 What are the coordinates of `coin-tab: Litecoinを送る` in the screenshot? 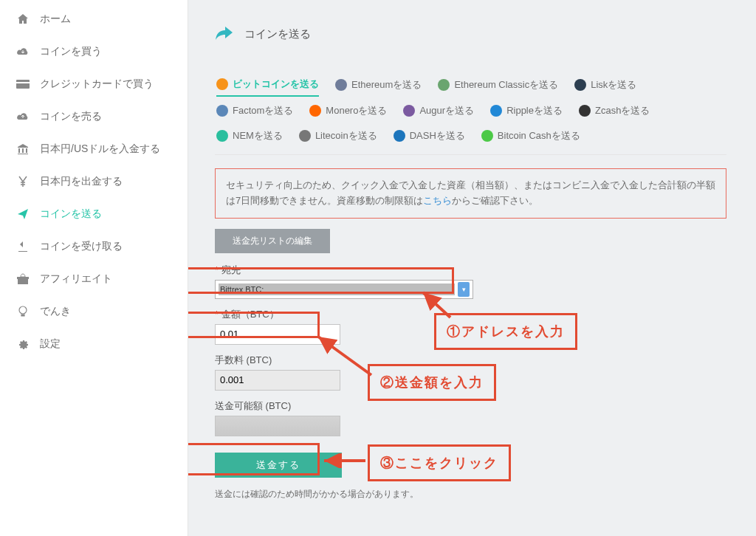 It's located at (338, 138).